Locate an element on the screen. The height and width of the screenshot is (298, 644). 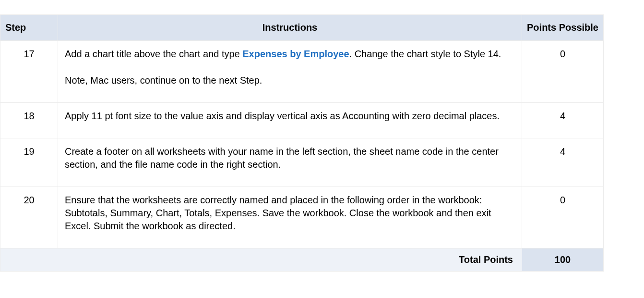
instr-part-a: Add a chart title above the chart and ty… is located at coordinates (154, 54).